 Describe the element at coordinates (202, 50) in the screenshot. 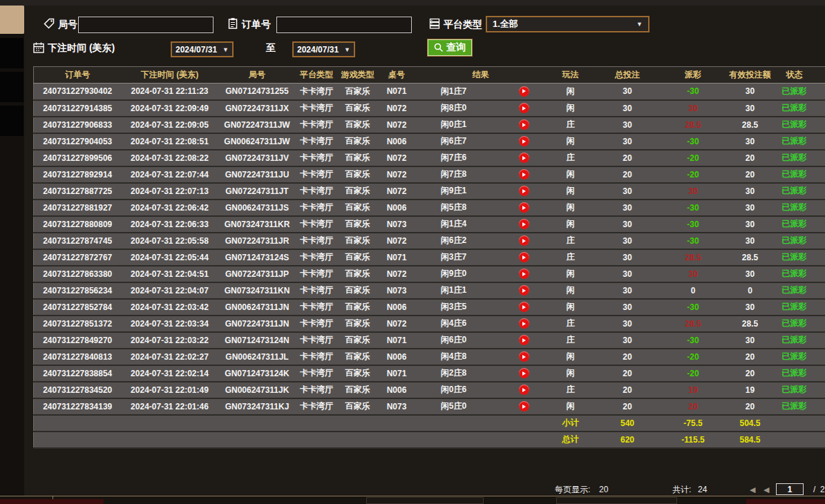

I see `date-from-select: 2024/07/31 ▼` at that location.